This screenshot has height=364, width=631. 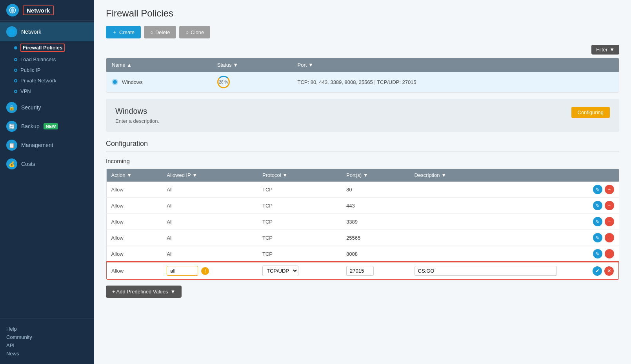 What do you see at coordinates (252, 82) in the screenshot?
I see `policy-status-cell: 28 %` at bounding box center [252, 82].